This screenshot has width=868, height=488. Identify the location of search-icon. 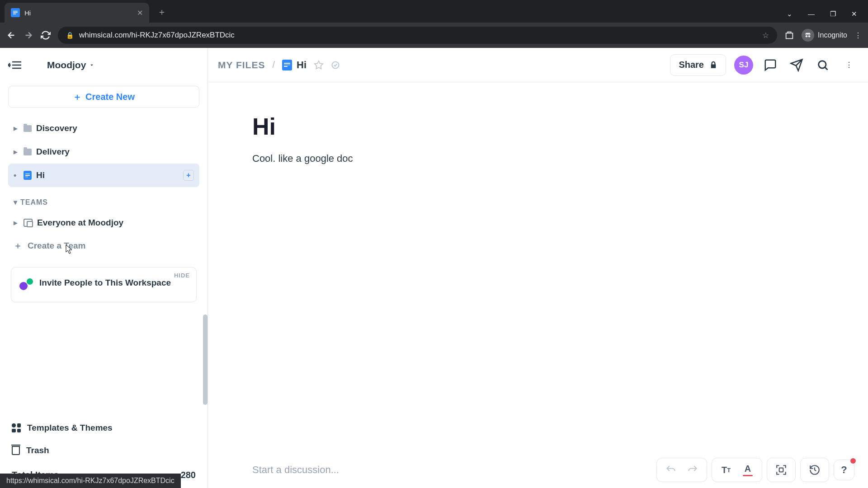
(823, 65).